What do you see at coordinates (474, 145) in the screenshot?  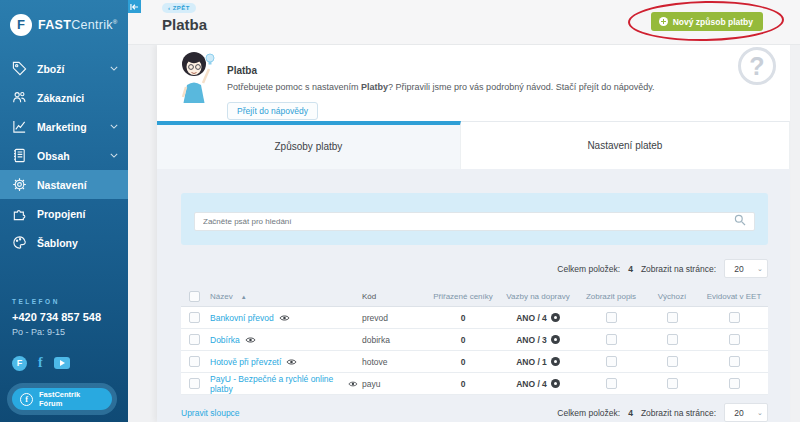 I see `tabs: Způsoby platby Nastavení plateb` at bounding box center [474, 145].